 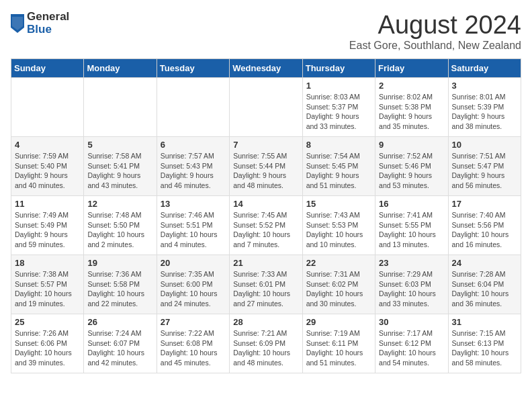 What do you see at coordinates (40, 23) in the screenshot?
I see `logo: General Blue` at bounding box center [40, 23].